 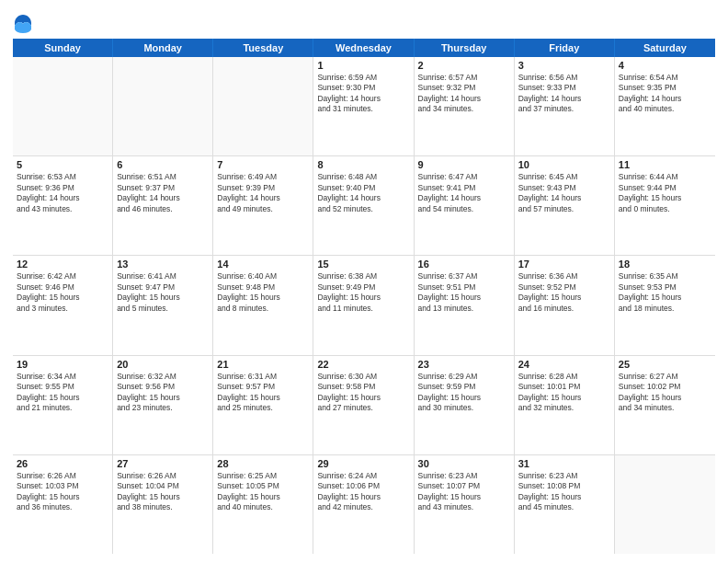 I want to click on day-number: 17, so click(x=564, y=264).